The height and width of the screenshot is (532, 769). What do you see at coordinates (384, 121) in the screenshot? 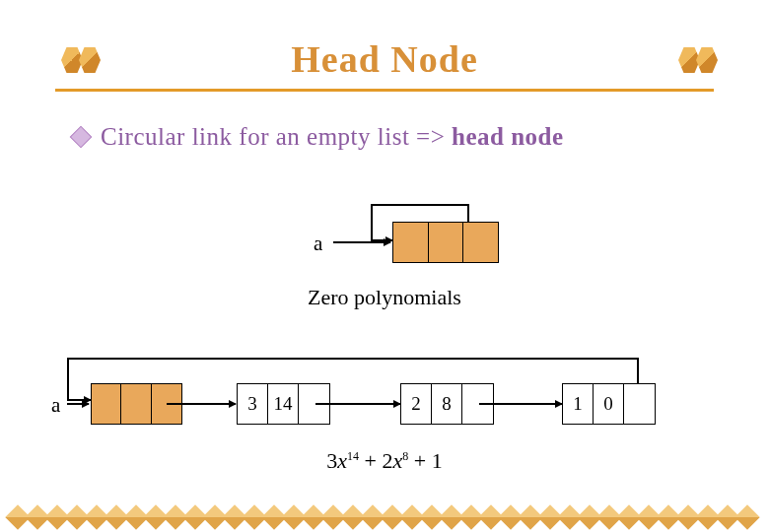
I see `bullet-item: Circular link for an empty list => head …` at bounding box center [384, 121].